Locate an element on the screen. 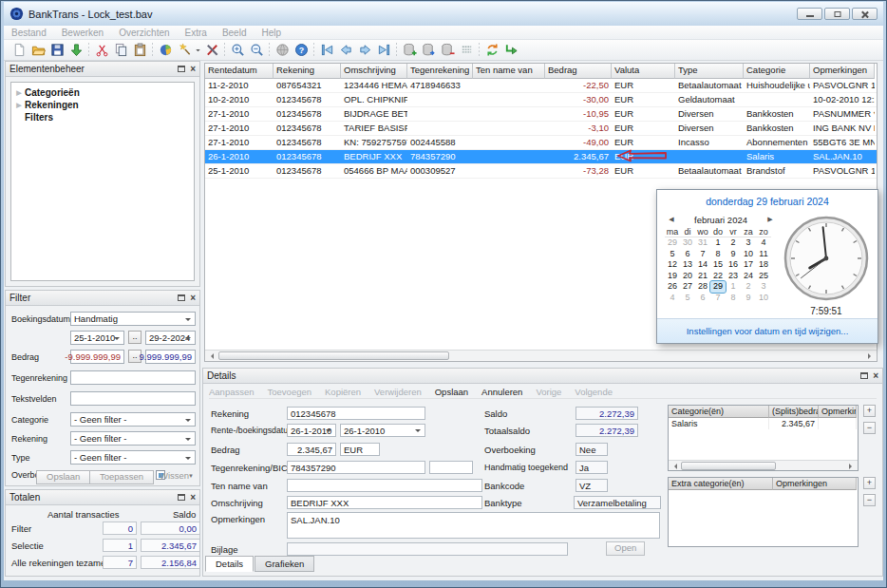 This screenshot has height=588, width=887. zoom-in-icon is located at coordinates (237, 49).